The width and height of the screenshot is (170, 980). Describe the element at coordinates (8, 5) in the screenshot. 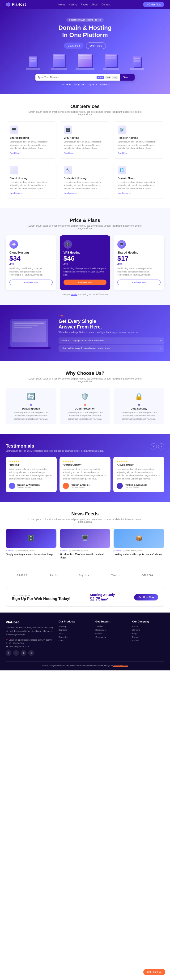

I see `logo-icon` at that location.